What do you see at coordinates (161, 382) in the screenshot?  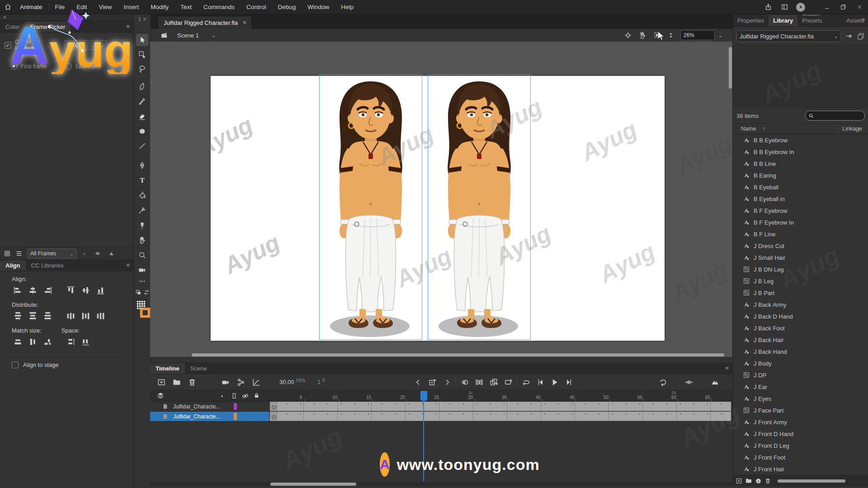 I see `new-layer-button` at bounding box center [161, 382].